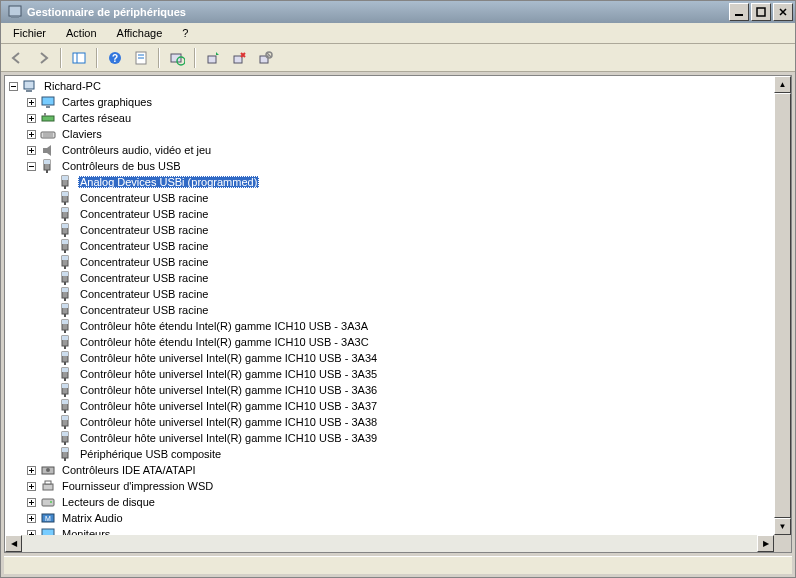  I want to click on tree-node: Contrôleurs de bus USB, so click(390, 166).